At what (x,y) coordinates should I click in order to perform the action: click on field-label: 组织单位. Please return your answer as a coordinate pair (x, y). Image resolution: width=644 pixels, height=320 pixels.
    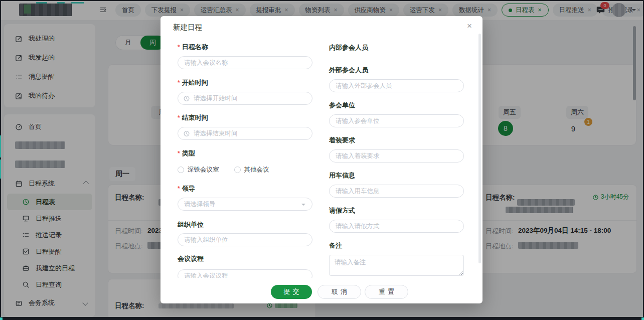
    Looking at the image, I should click on (191, 225).